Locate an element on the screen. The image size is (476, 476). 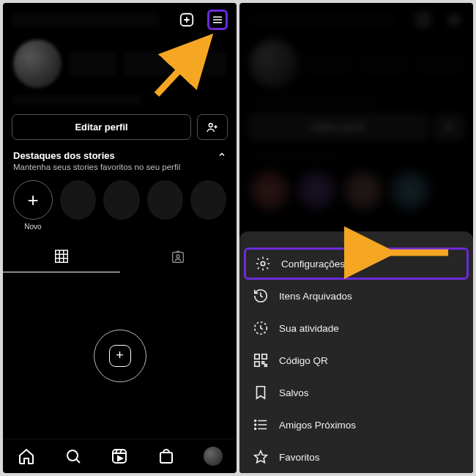
nav-home is located at coordinates (26, 456).